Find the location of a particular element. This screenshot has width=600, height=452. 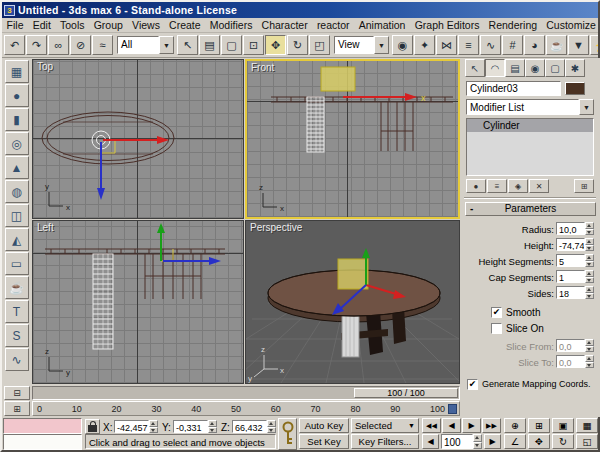

create-tab: ↖ is located at coordinates (475, 68).